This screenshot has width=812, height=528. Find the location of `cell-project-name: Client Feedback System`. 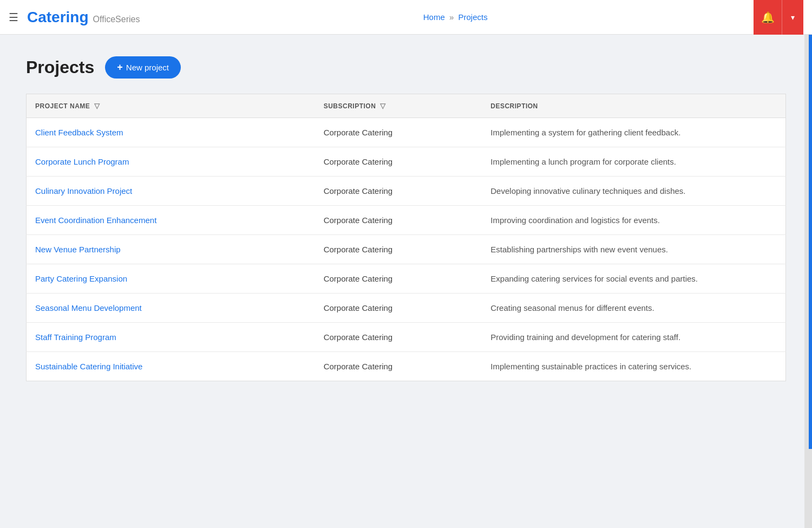

cell-project-name: Client Feedback System is located at coordinates (171, 133).